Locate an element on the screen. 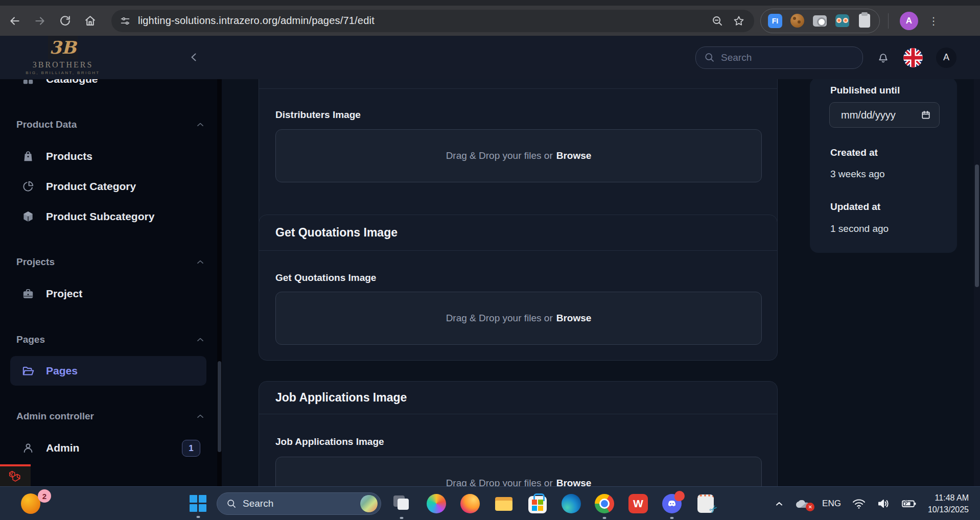 This screenshot has width=980, height=520. section-label: Product Data is located at coordinates (46, 125).